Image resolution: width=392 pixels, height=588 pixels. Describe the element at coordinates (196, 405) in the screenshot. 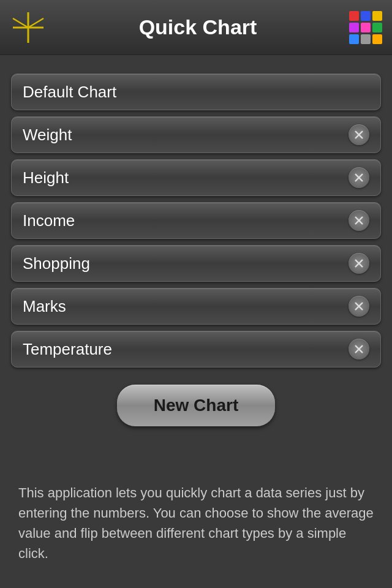

I see `new-chart-button: New Chart` at that location.